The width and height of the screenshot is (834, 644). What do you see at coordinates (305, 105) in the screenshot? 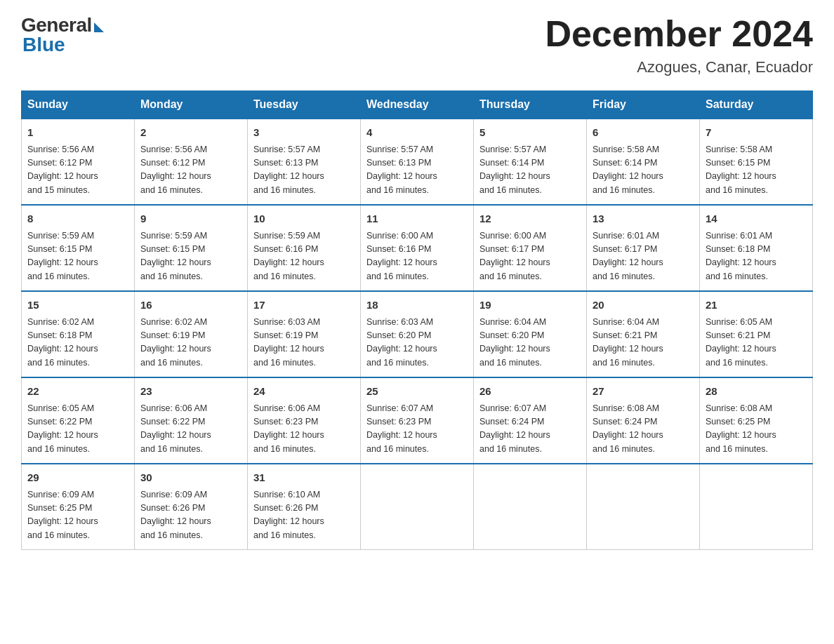
I see `calendar-header-tuesday: Tuesday` at bounding box center [305, 105].